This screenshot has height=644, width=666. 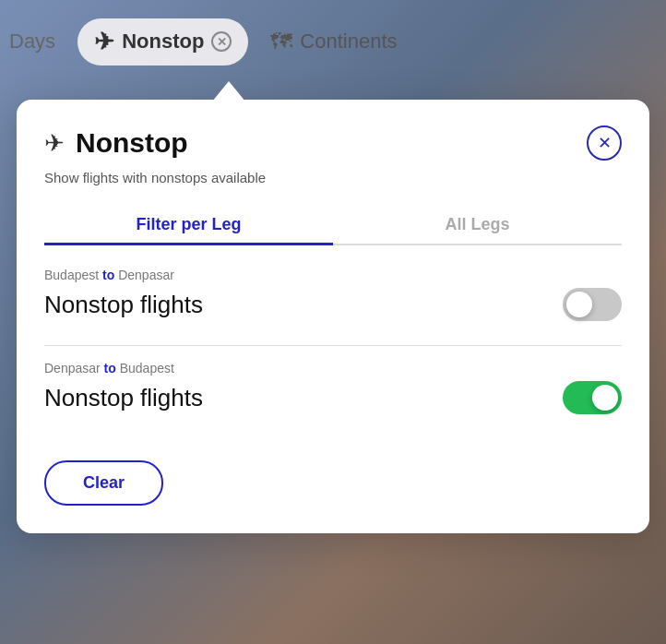 What do you see at coordinates (116, 143) in the screenshot?
I see `modal-title-group: ✈ Nonstop` at bounding box center [116, 143].